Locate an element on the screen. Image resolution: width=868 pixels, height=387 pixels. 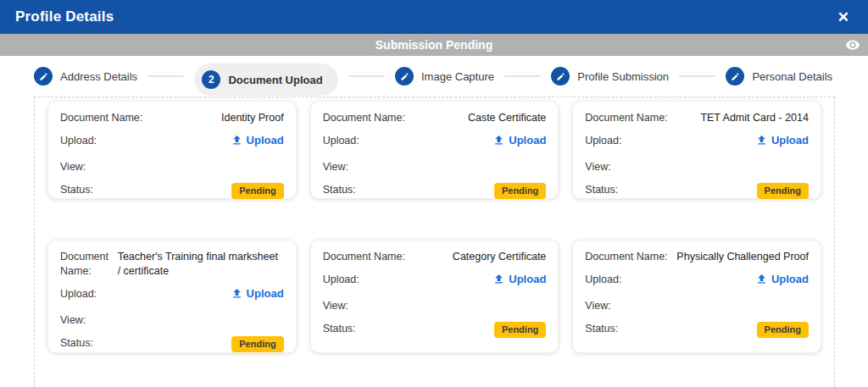
document-name-value: Teacher's Training final marksheet / cer… is located at coordinates (201, 264).